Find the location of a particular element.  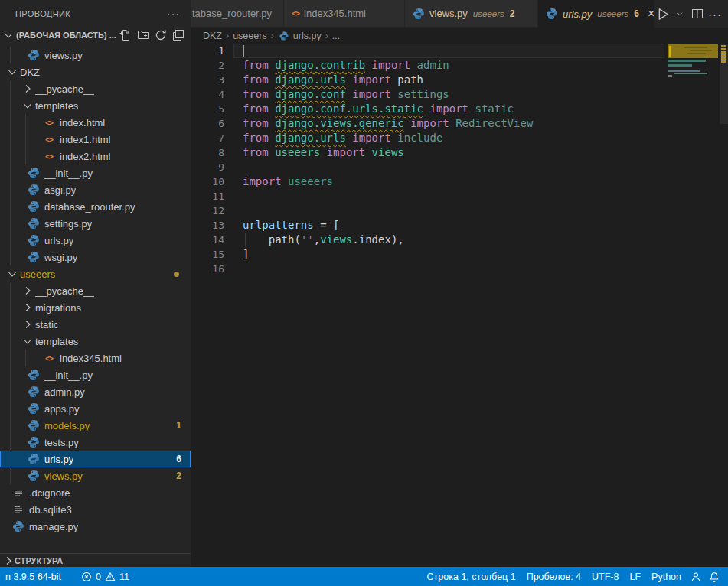

tree-item-index.html: <>index.html is located at coordinates (95, 122).